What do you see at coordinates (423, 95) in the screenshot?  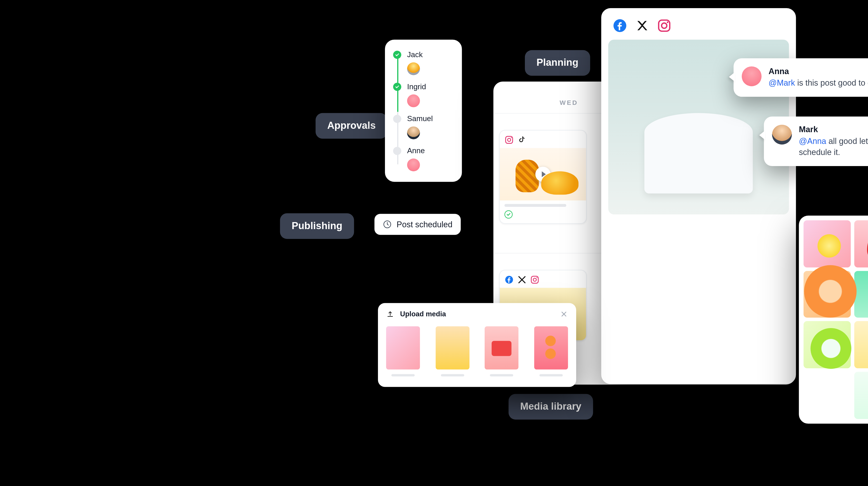 I see `approval-row: Ingrid` at bounding box center [423, 95].